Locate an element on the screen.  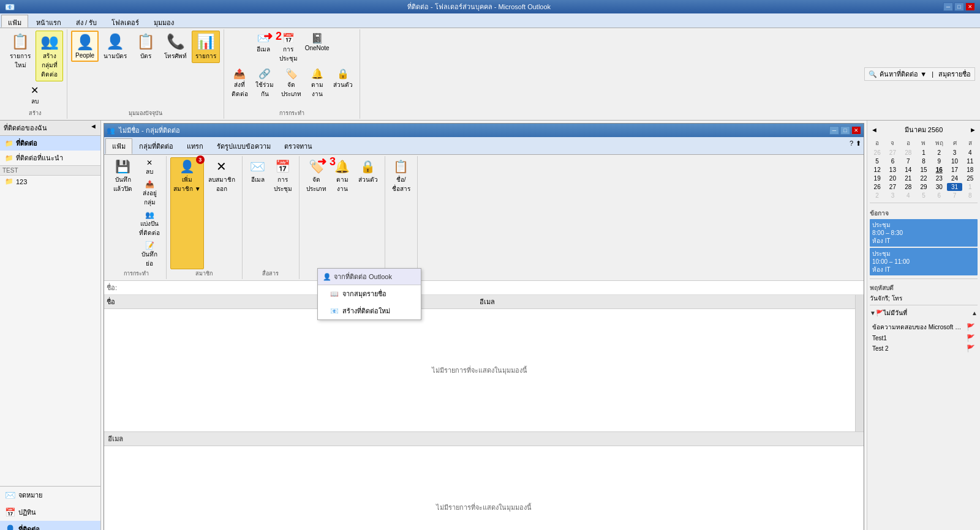
nav-mail: ✉️ จดหมาย is located at coordinates (50, 495).